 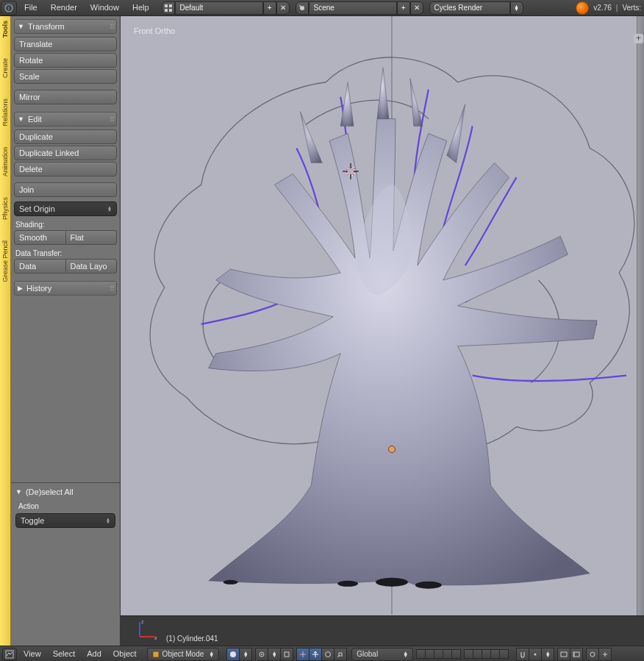 What do you see at coordinates (65, 190) in the screenshot?
I see `join-button: Join` at bounding box center [65, 190].